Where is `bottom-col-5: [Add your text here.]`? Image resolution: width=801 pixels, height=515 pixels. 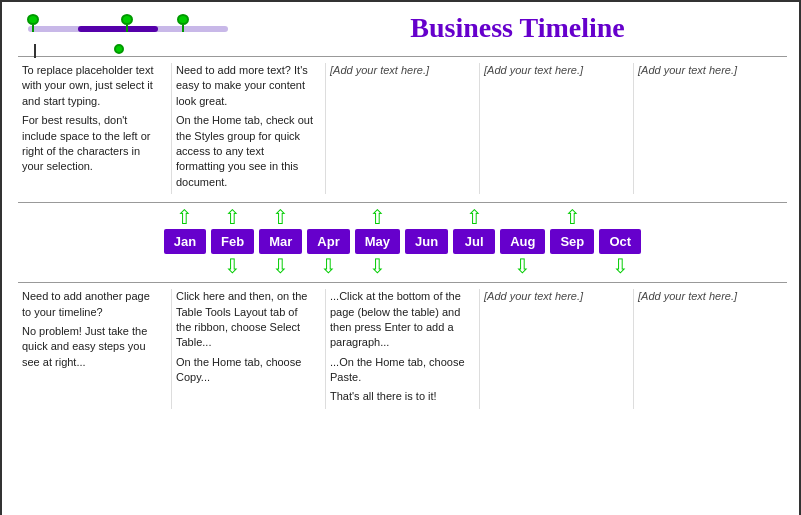
bottom-col-5: [Add your text here.] is located at coordinates (710, 349).